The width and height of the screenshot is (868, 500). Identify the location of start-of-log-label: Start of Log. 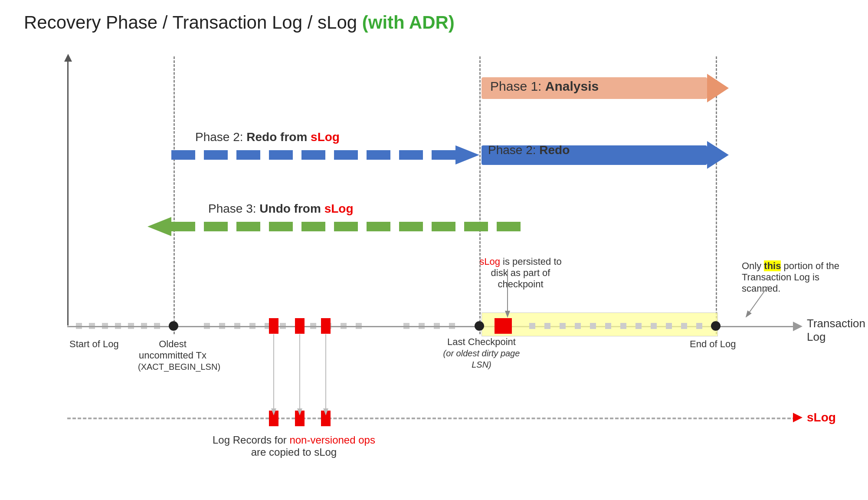
(94, 344).